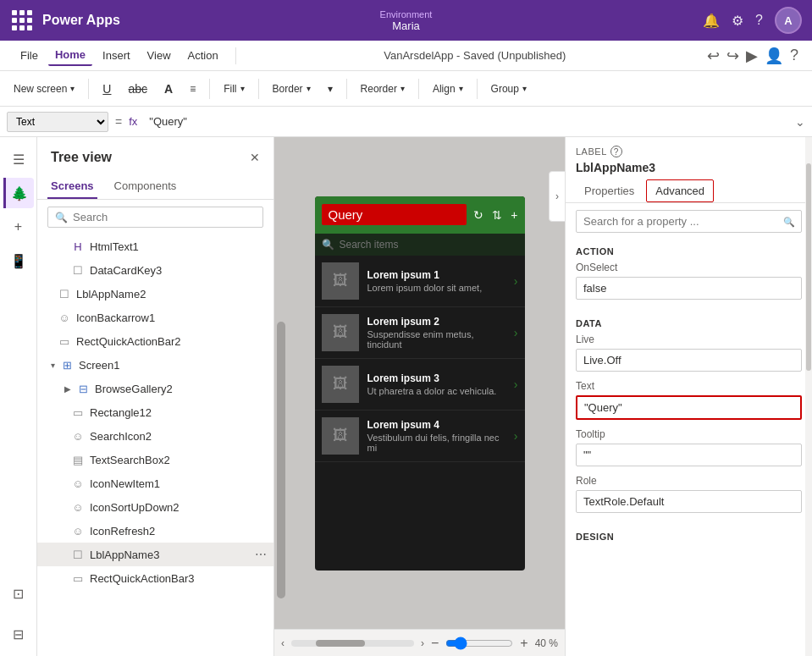 Image resolution: width=812 pixels, height=656 pixels. Describe the element at coordinates (689, 501) in the screenshot. I see `role-input` at that location.